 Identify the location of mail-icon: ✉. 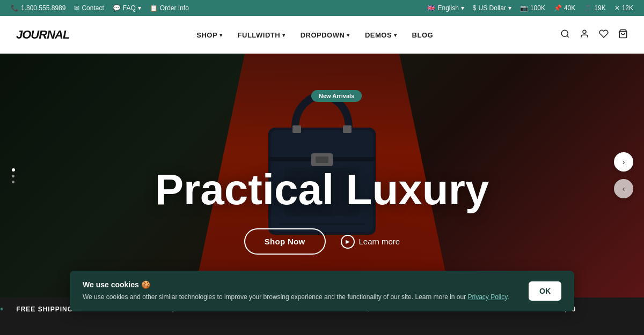
(77, 8).